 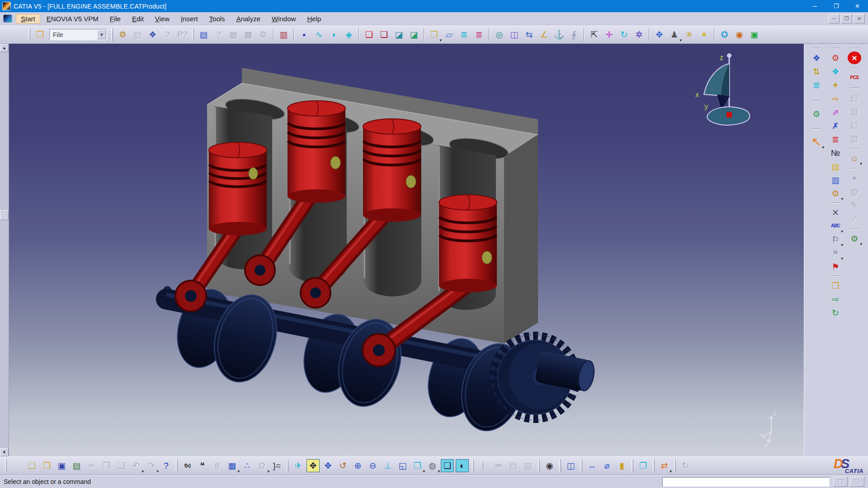 I want to click on hide-show-icon: ❏, so click(x=448, y=465).